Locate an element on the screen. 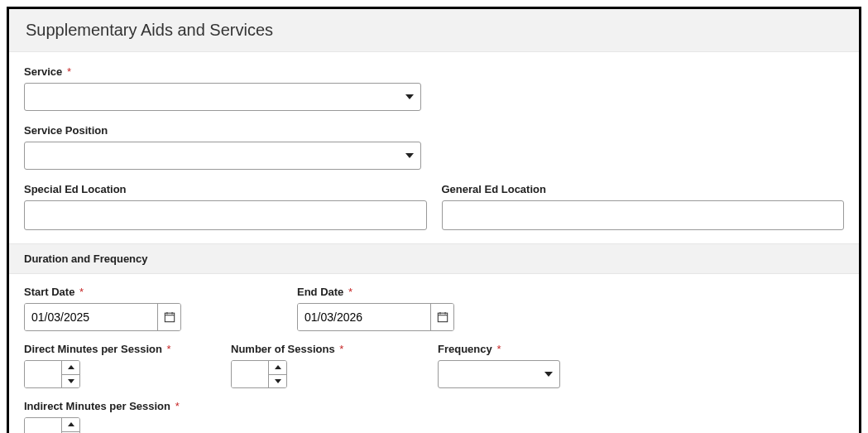 This screenshot has height=433, width=868. service-field-group: Service * is located at coordinates (434, 88).